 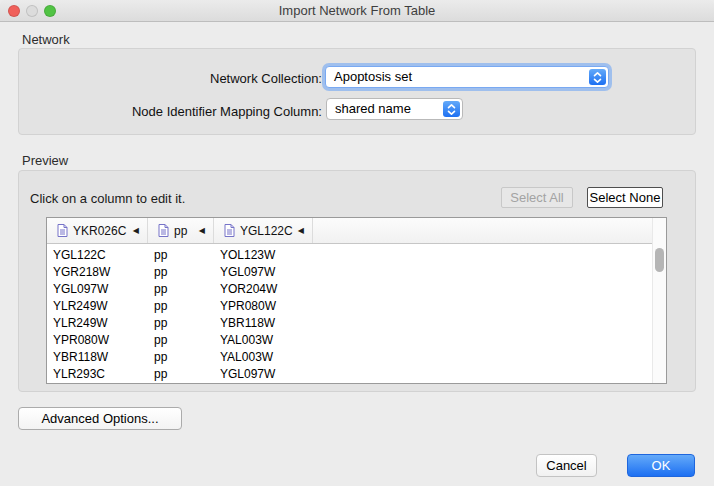 What do you see at coordinates (373, 108) in the screenshot?
I see `mapping-column-value: shared name` at bounding box center [373, 108].